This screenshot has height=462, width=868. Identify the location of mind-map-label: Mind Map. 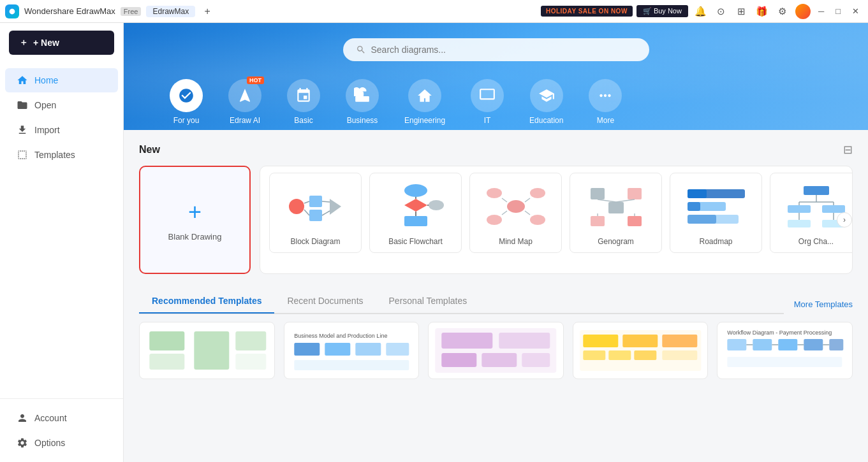
(515, 242).